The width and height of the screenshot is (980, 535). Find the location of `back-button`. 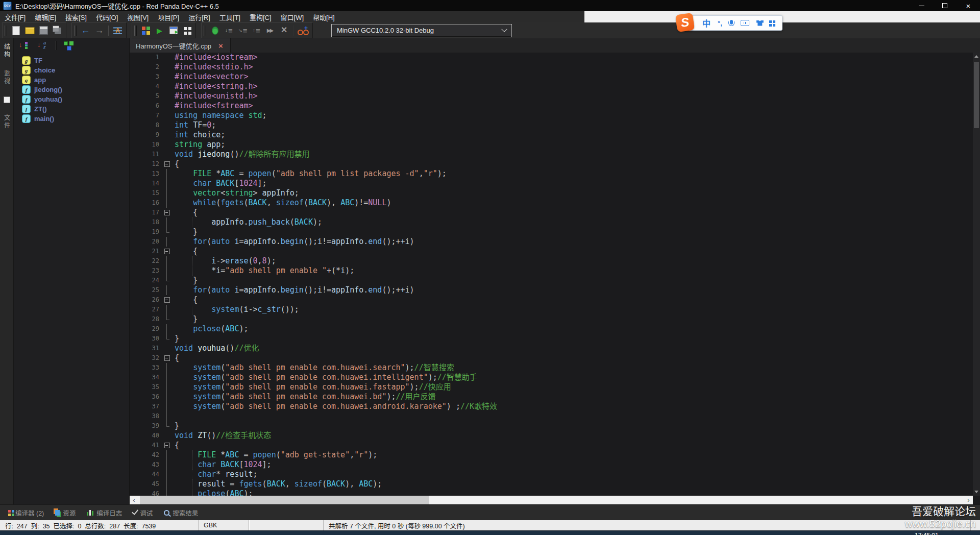

back-button is located at coordinates (86, 31).